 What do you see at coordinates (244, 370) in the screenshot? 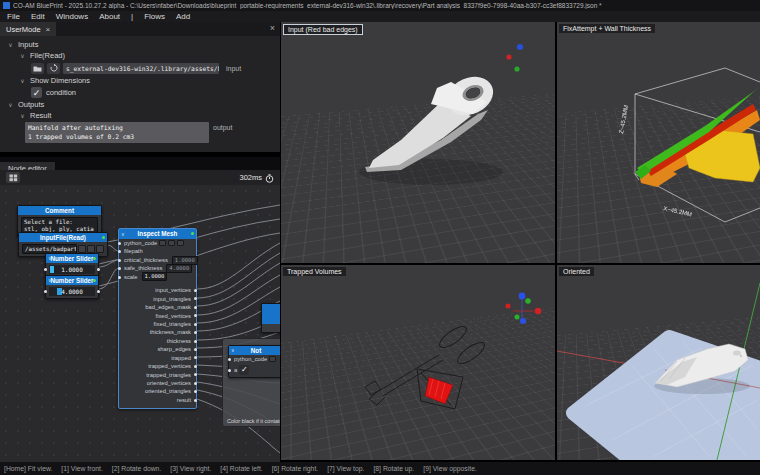
I see `not-checkbox: ✓` at bounding box center [244, 370].